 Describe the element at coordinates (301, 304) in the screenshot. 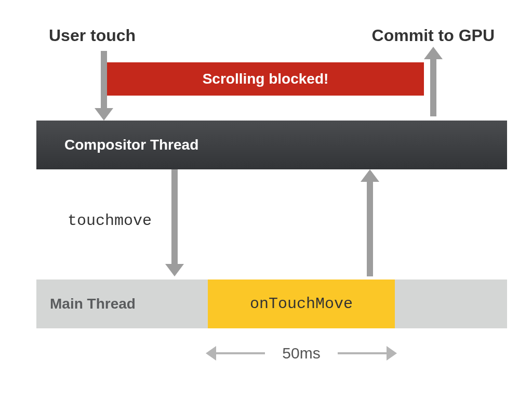

I see `ontouchmove-handler-block: onTouchMove` at that location.